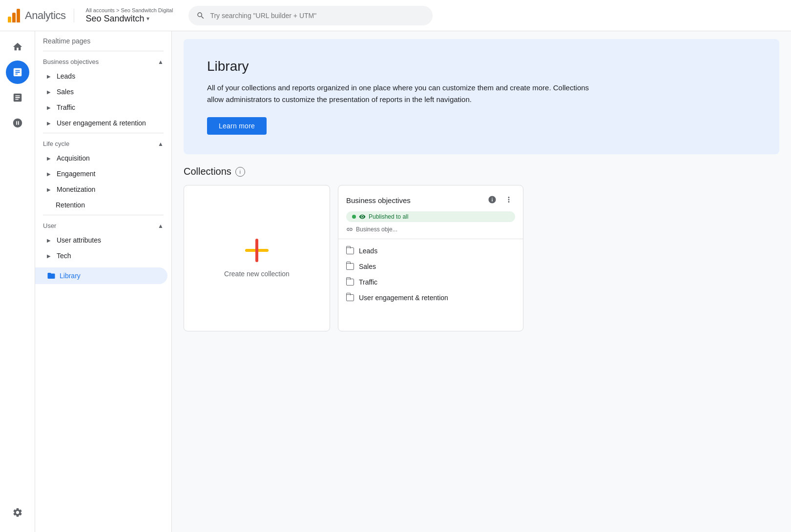 The image size is (791, 532). Describe the element at coordinates (76, 174) in the screenshot. I see `sidebar-item-engagement-label: Engagement` at that location.